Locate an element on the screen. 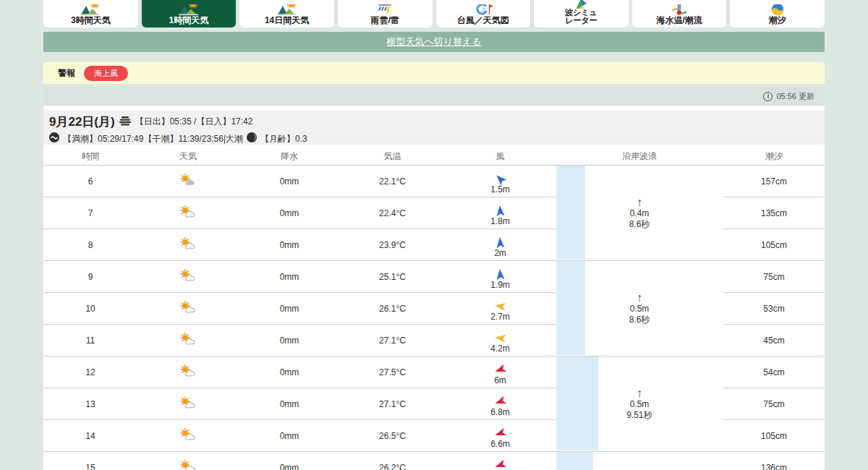 The width and height of the screenshot is (868, 470). wind-cell: 6.8m is located at coordinates (501, 404).